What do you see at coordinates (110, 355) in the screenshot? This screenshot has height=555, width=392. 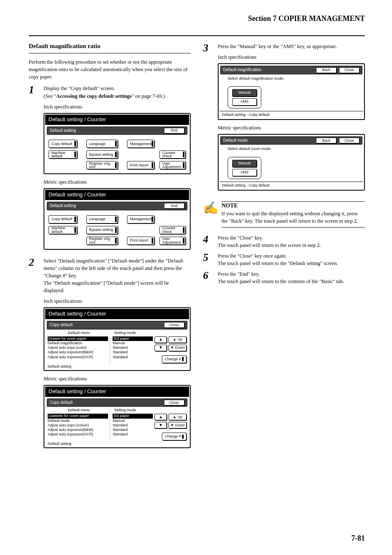 I see `step-2: 2 Select "Default magnification" ["Defau…` at bounding box center [110, 355].